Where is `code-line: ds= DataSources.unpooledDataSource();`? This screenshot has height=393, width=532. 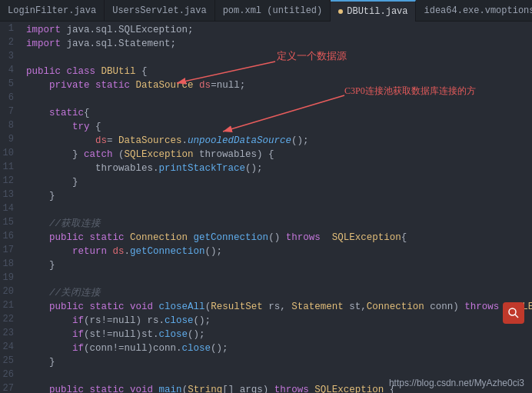
code-line: ds= DataSources.unpooledDataSource(); is located at coordinates (276, 141).